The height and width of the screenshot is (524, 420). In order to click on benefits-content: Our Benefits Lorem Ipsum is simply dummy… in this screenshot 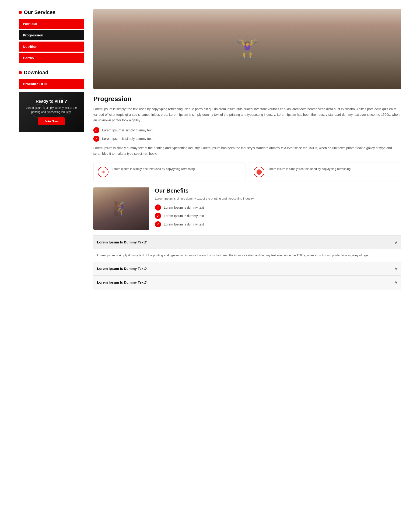, I will do `click(278, 209)`.